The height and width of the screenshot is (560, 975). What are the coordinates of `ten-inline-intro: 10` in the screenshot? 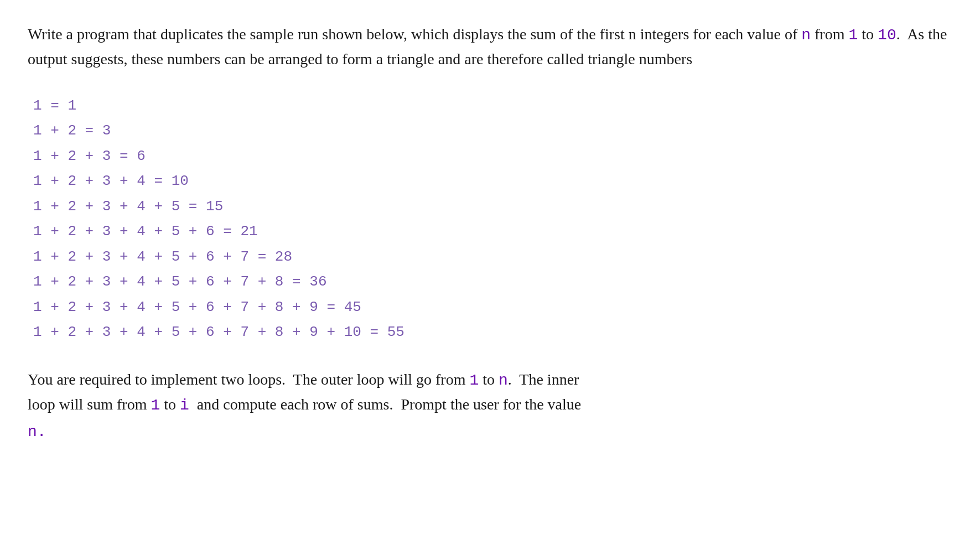 It's located at (887, 35).